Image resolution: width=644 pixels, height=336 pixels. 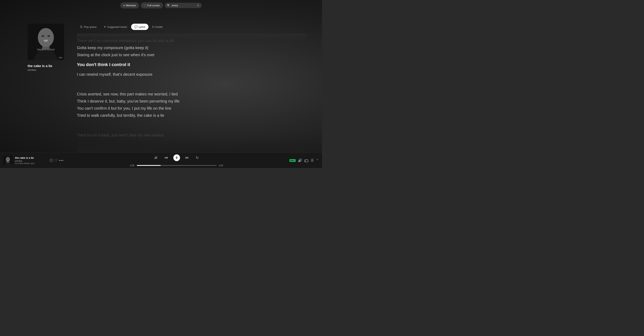 What do you see at coordinates (156, 158) in the screenshot?
I see `shuffle-button: ⇄` at bounding box center [156, 158].